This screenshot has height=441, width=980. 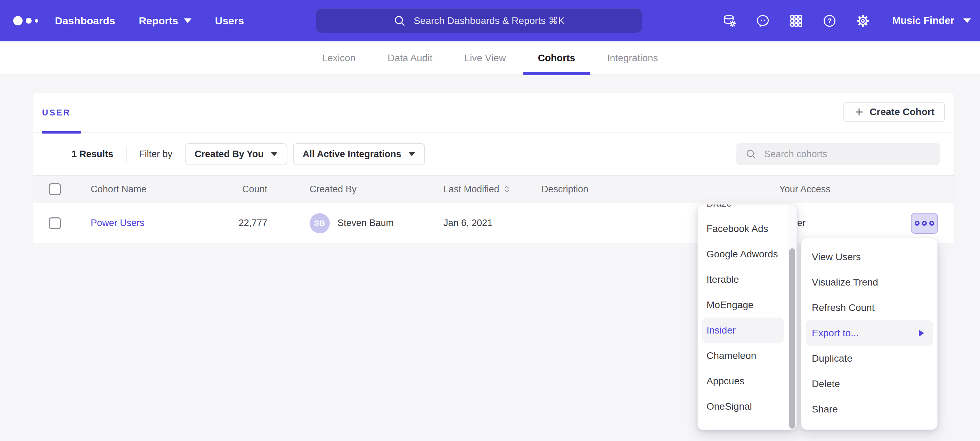 I want to click on header-cohort-name: Cohort Name, so click(x=119, y=189).